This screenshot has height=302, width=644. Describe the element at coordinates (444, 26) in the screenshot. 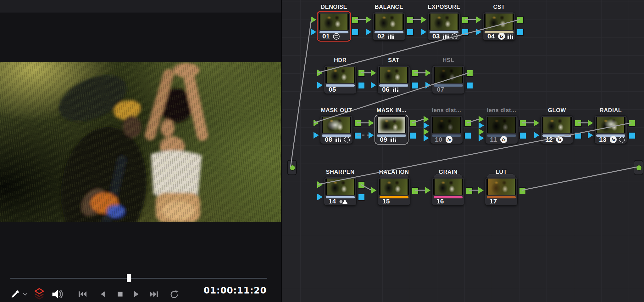

I see `graph-node-03: 03EXPOSURE` at that location.